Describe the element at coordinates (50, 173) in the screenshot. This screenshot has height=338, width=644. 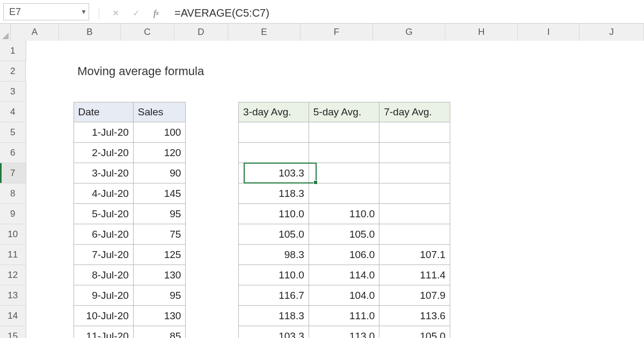
I see `cell-A7` at that location.